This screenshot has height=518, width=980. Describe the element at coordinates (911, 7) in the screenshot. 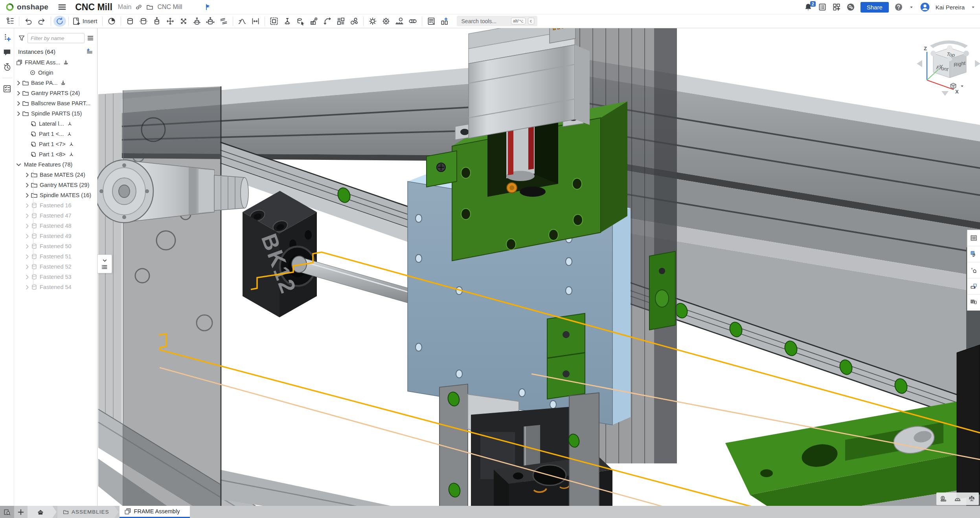

I see `help-caret` at that location.